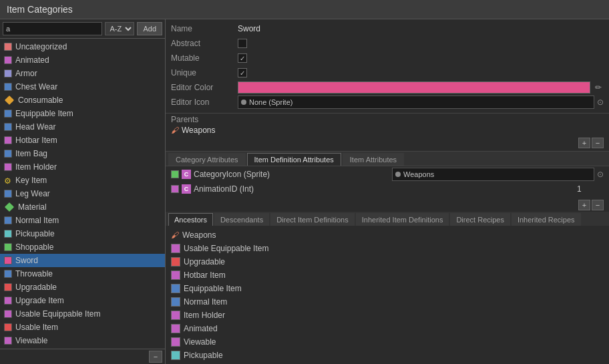 Image resolution: width=609 pixels, height=364 pixels. I want to click on mutable-label: Mutable, so click(204, 58).